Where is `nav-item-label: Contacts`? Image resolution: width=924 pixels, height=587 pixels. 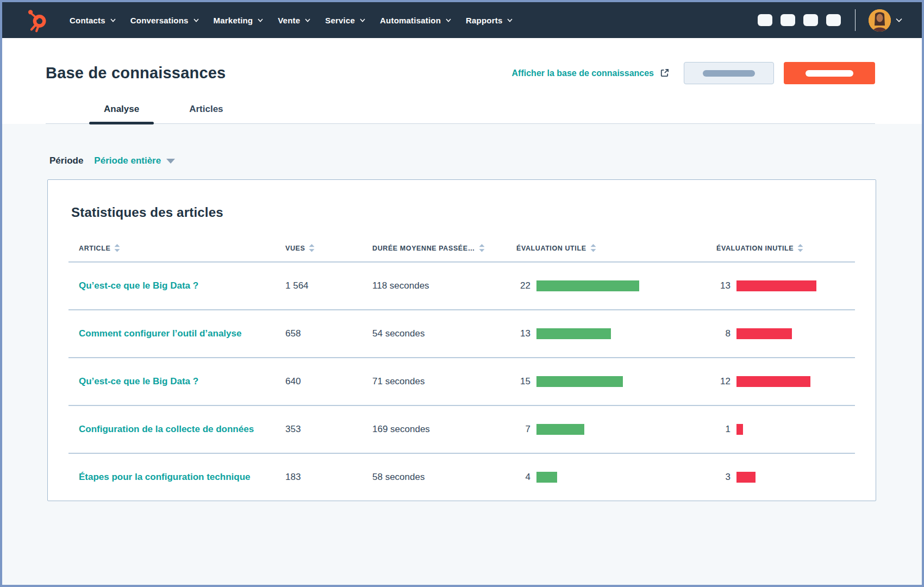
nav-item-label: Contacts is located at coordinates (88, 21).